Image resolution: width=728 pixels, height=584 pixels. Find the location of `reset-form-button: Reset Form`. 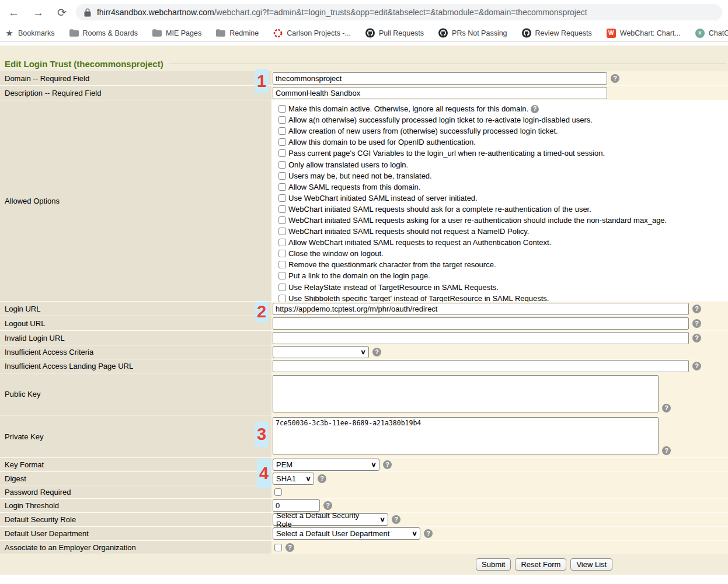

reset-form-button: Reset Form is located at coordinates (541, 565).